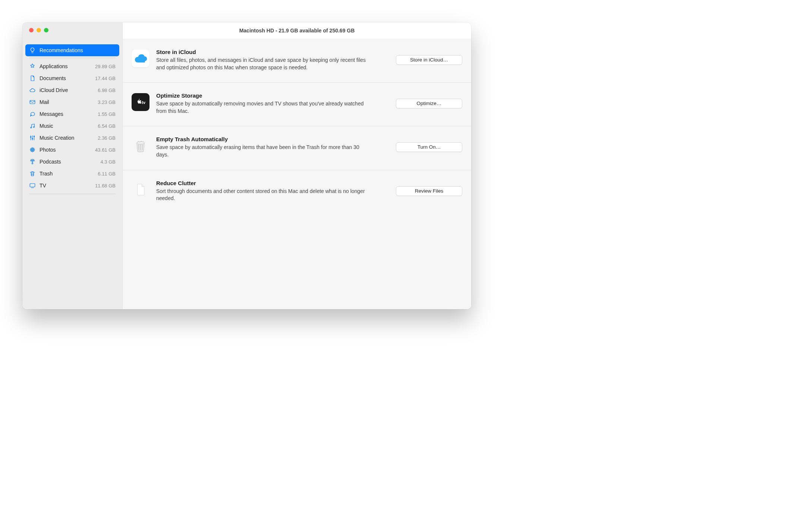 This screenshot has width=800, height=532. Describe the element at coordinates (32, 78) in the screenshot. I see `document-icon` at that location.